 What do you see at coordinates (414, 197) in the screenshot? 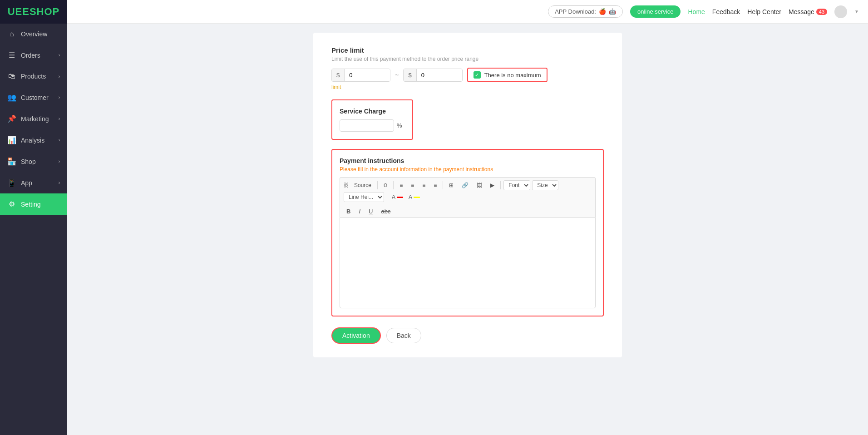
I see `highlight-color-button: A` at bounding box center [414, 197].